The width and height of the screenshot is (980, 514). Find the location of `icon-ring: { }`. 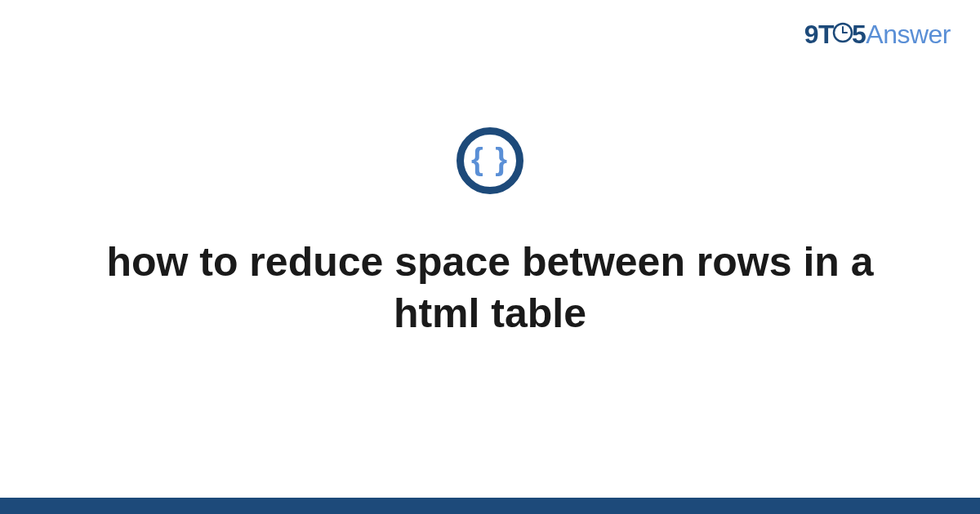

icon-ring: { } is located at coordinates (490, 161).